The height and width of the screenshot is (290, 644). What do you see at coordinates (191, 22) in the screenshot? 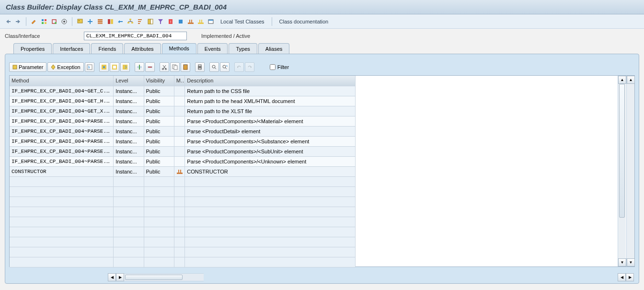
I see `constructor-icon` at bounding box center [191, 22].